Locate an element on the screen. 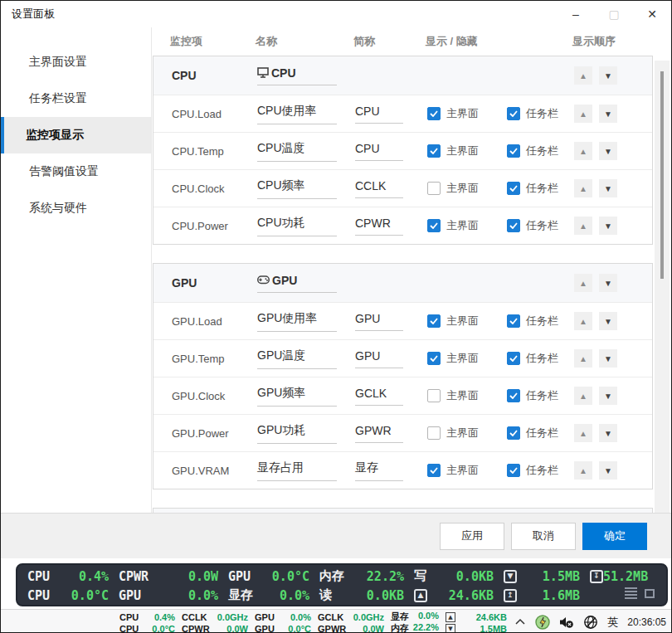  down-arrow-boxed-icon: ▼ is located at coordinates (510, 577).